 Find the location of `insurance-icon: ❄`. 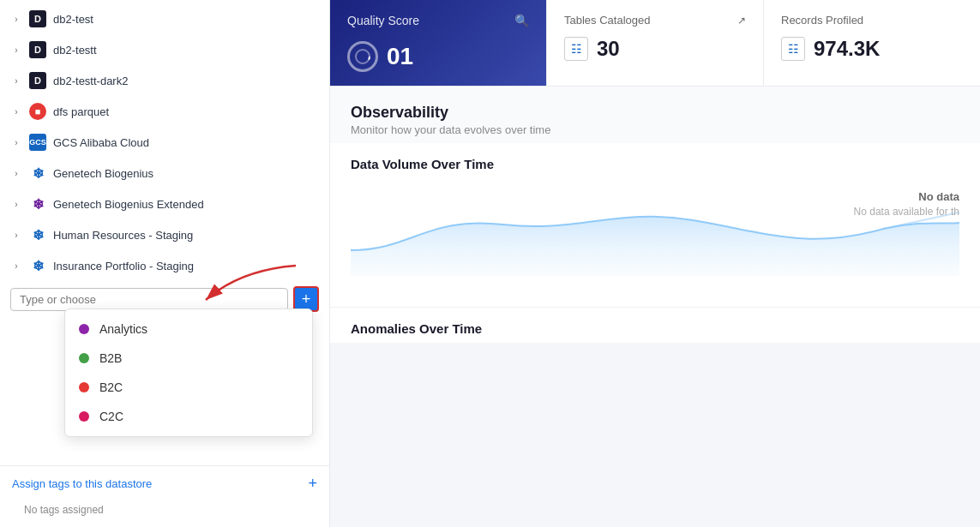

insurance-icon: ❄ is located at coordinates (38, 266).